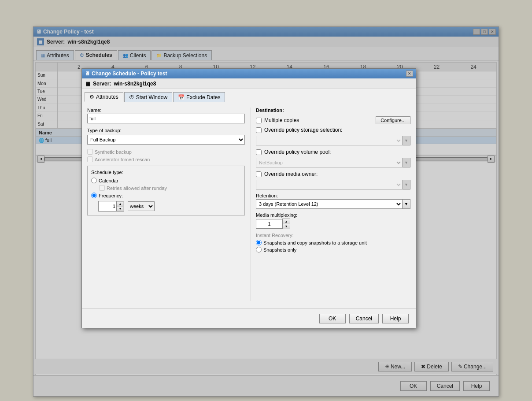 This screenshot has width=532, height=401. What do you see at coordinates (120, 209) in the screenshot?
I see `freq-spin-down: ▼` at bounding box center [120, 209].